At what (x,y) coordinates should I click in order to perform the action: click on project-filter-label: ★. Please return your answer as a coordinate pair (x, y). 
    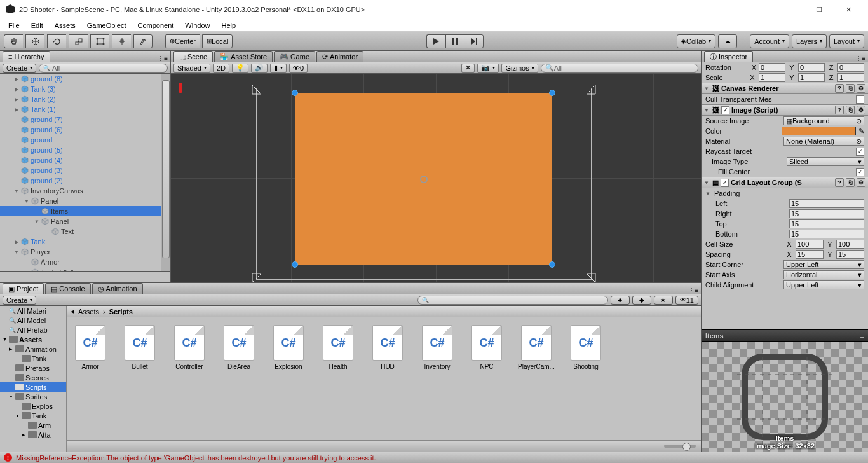
    Looking at the image, I should click on (663, 300).